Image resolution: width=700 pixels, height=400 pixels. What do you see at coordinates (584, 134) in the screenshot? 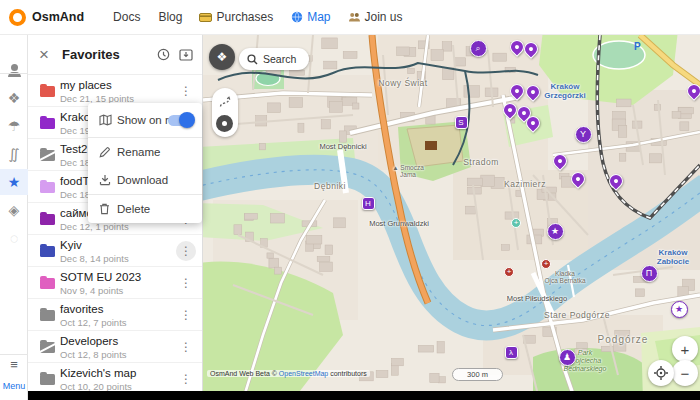
I see `cocktail-poi: Y` at bounding box center [584, 134].